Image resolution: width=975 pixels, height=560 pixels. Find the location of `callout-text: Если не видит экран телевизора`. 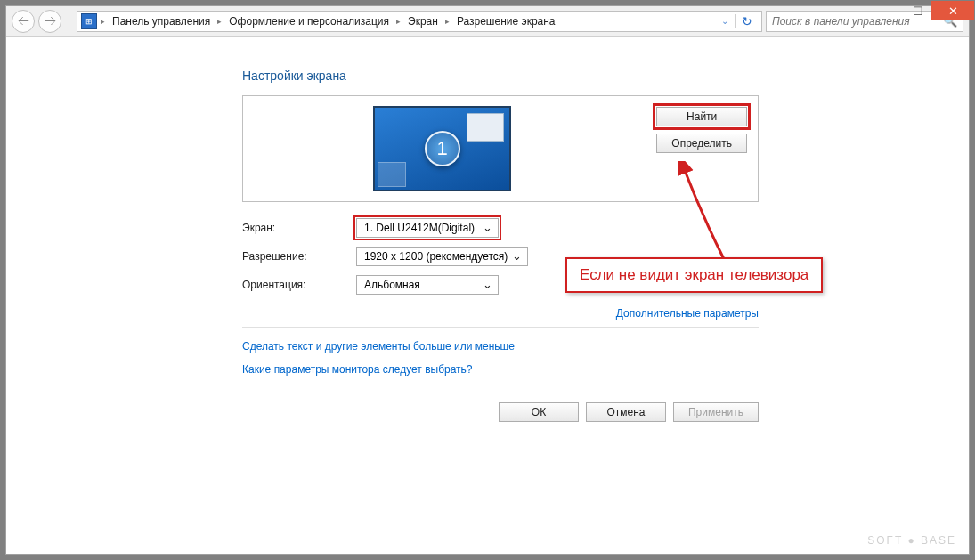

callout-text: Если не видит экран телевизора is located at coordinates (695, 274).